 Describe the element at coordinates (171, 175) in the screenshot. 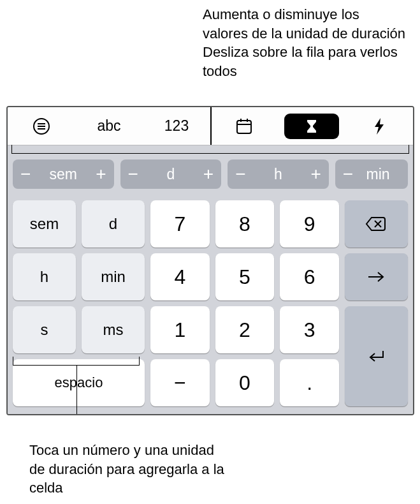

I see `unit-label: d` at that location.